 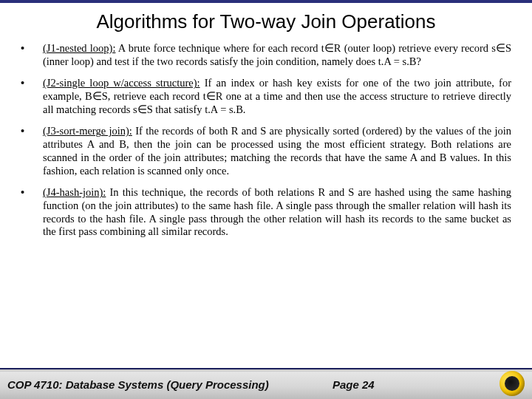 I want to click on item-body: (J4-hash-join): In this technique, the r…, so click(x=277, y=213).